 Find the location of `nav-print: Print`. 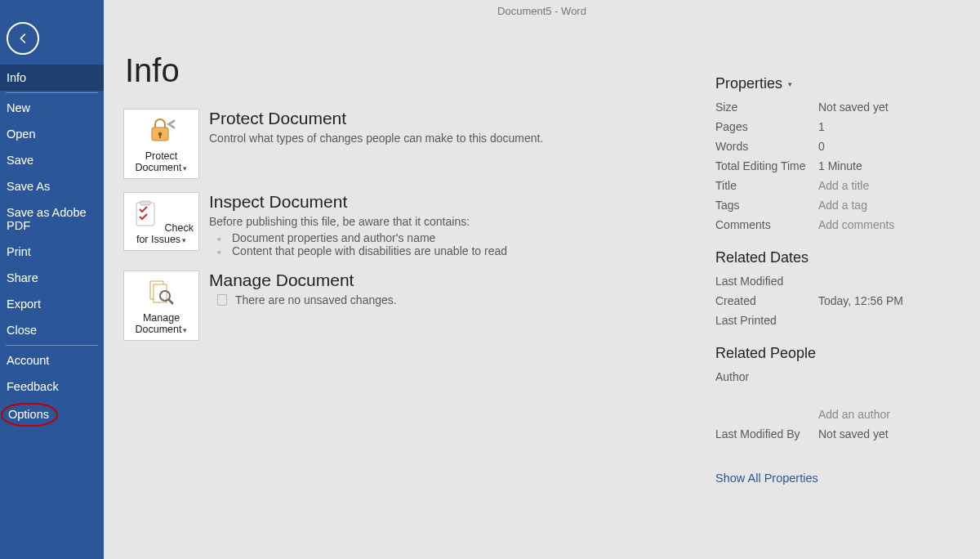

nav-print: Print is located at coordinates (52, 252).